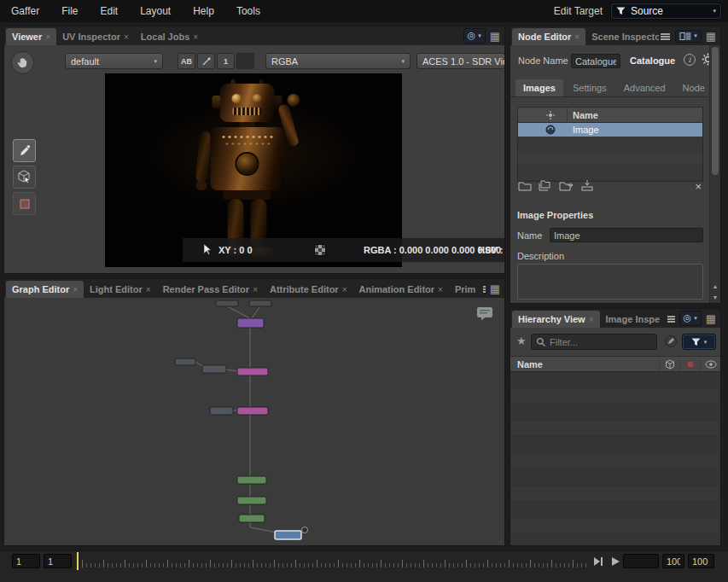 The width and height of the screenshot is (728, 582). What do you see at coordinates (666, 11) in the screenshot?
I see `edit-target-dropdown: Source ▾` at bounding box center [666, 11].